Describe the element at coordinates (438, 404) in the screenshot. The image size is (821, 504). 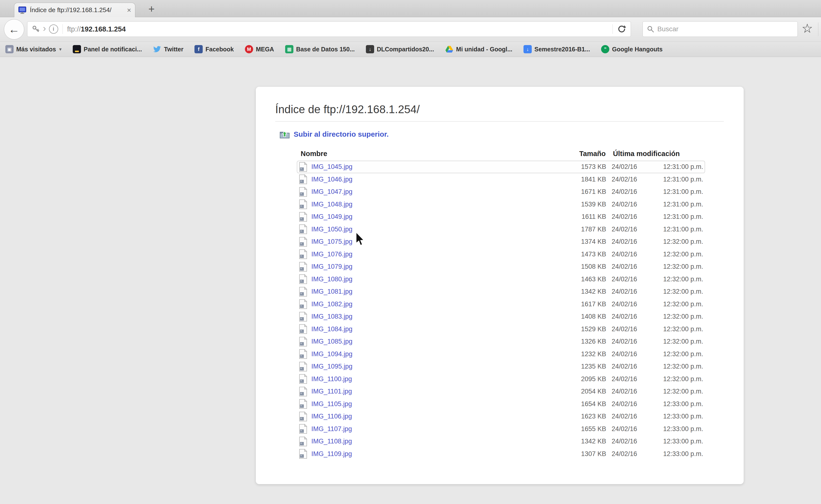
I see `file-link: IMG_1105.jpg` at that location.